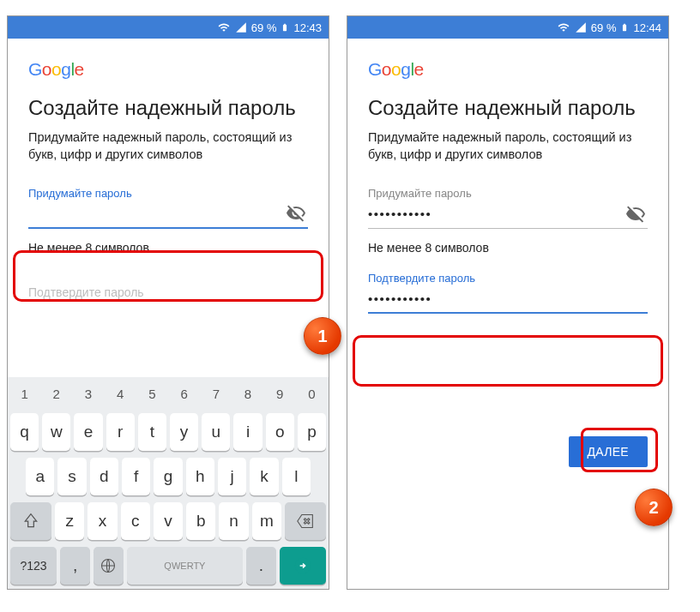 The image size is (700, 612). What do you see at coordinates (261, 566) in the screenshot?
I see `key-period: .` at bounding box center [261, 566].